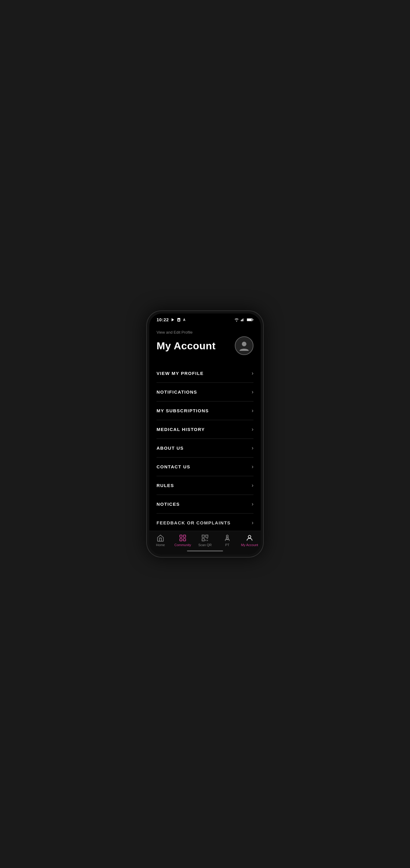  Describe the element at coordinates (244, 346) in the screenshot. I see `avatar-icon` at that location.